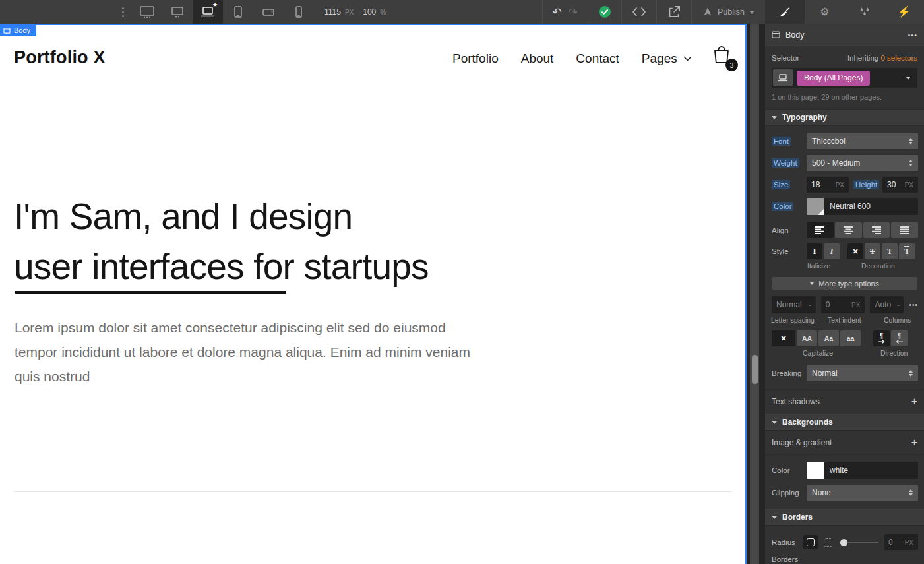 The width and height of the screenshot is (924, 564). Describe the element at coordinates (863, 206) in the screenshot. I see `text-color-input: Neutral 600` at that location.